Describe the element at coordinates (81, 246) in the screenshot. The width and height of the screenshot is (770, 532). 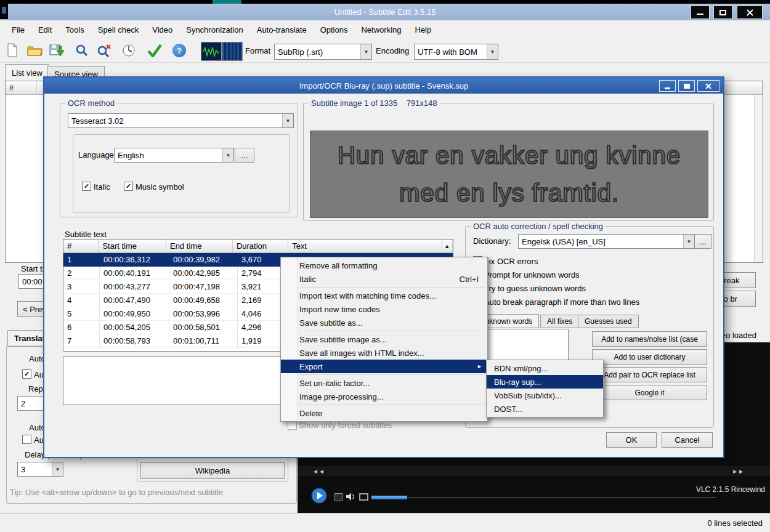
I see `col-number: #` at that location.